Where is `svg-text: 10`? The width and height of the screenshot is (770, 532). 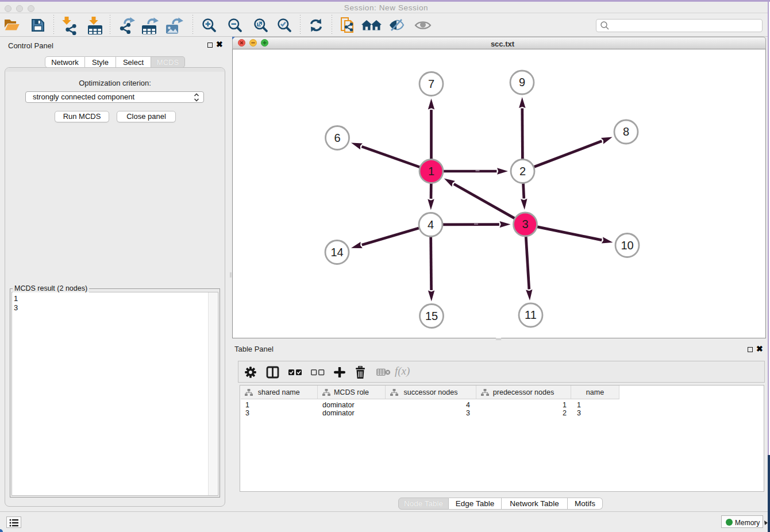
svg-text: 10 is located at coordinates (627, 245).